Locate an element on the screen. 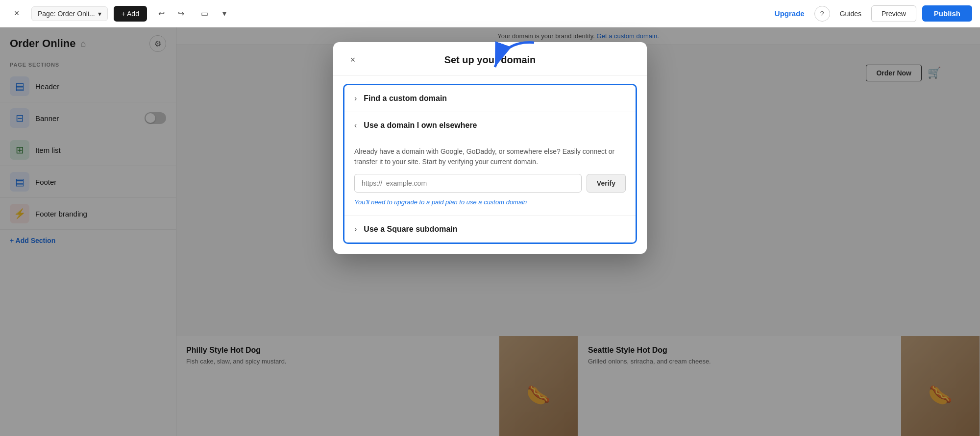 The height and width of the screenshot is (436, 980). find-custom-chevron: › is located at coordinates (356, 98).